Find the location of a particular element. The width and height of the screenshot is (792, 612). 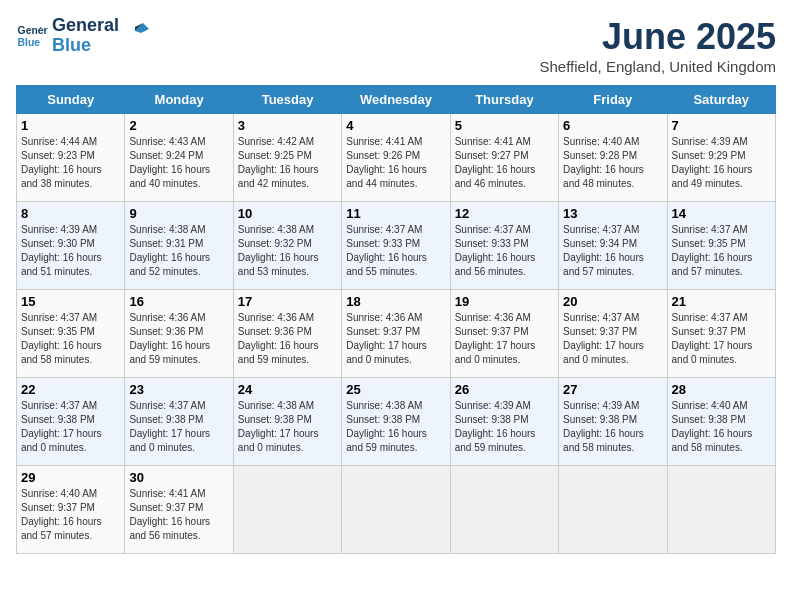

day-number: 18 is located at coordinates (396, 302).